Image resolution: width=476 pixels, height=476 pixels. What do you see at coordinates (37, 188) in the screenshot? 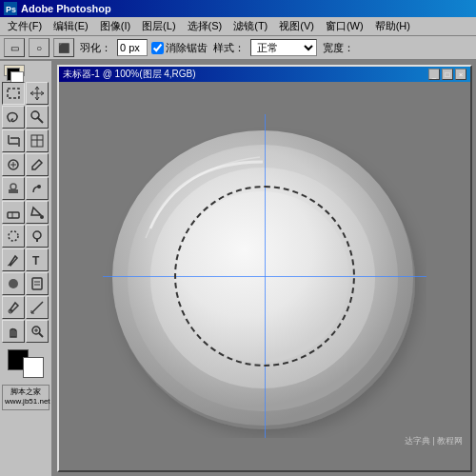
I see `tool-history-brush` at bounding box center [37, 188].